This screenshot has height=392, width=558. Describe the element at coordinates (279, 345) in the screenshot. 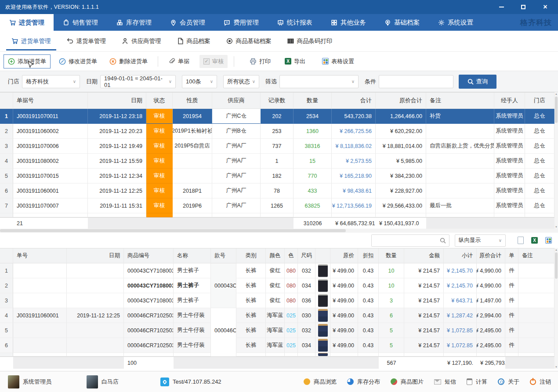

I see `order-line-row: 6000046CR71025034男士牛仔装长裤海军蓝025034¥ 499.0…` at that location.